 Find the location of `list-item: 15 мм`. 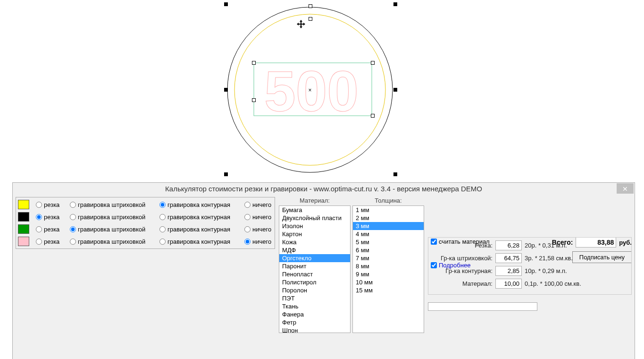

list-item: 15 мм is located at coordinates (388, 290).